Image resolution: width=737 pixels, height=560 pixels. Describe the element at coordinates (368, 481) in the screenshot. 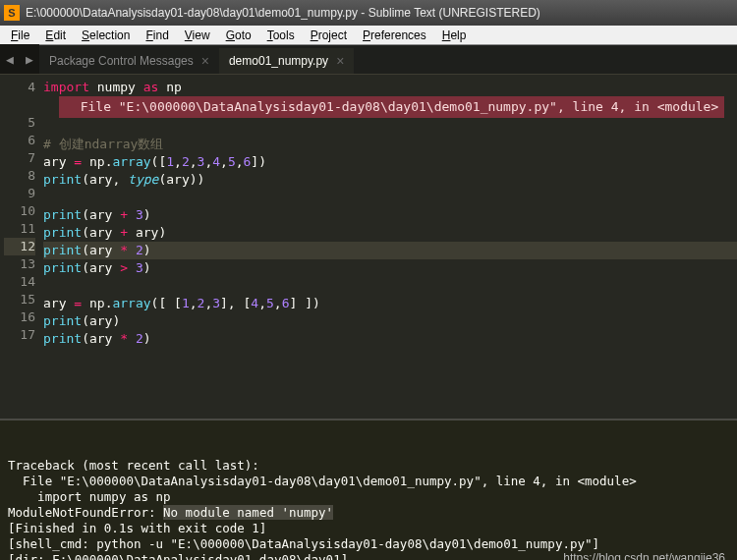

I see `console-line: File "E:\000000\DataAnalysisday01-day08\…` at that location.